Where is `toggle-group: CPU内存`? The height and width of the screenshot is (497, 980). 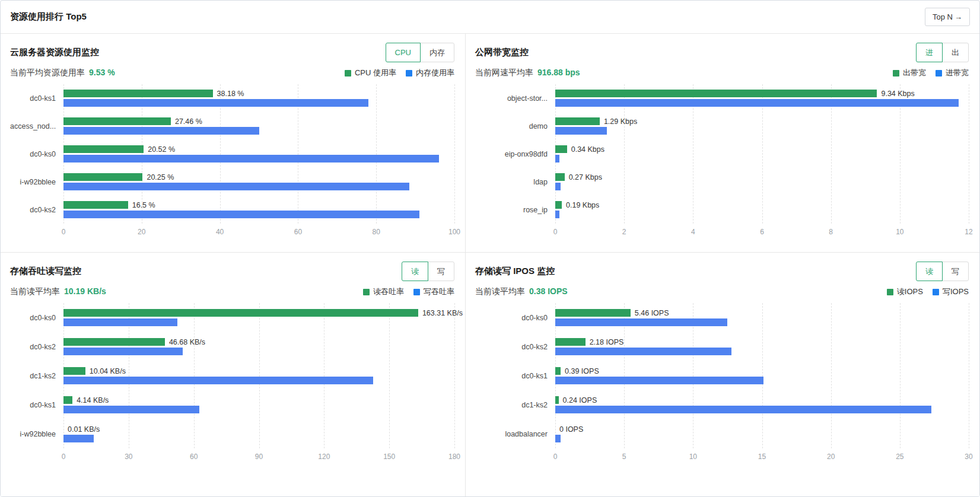 toggle-group: CPU内存 is located at coordinates (420, 52).